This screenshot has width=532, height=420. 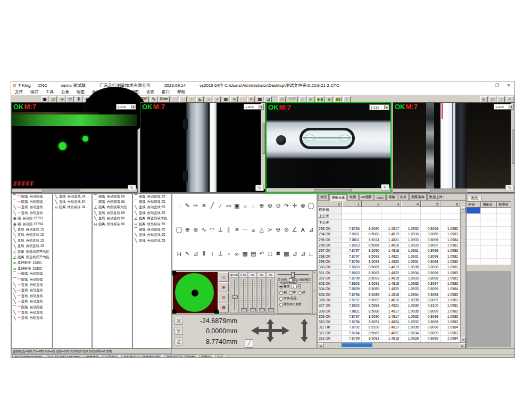 I want to click on palette-tool-icon: ⋯, so click(x=245, y=230).